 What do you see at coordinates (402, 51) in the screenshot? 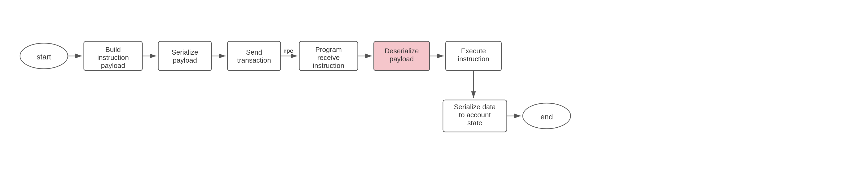
I see `deserialize-label: Deserialize` at bounding box center [402, 51].